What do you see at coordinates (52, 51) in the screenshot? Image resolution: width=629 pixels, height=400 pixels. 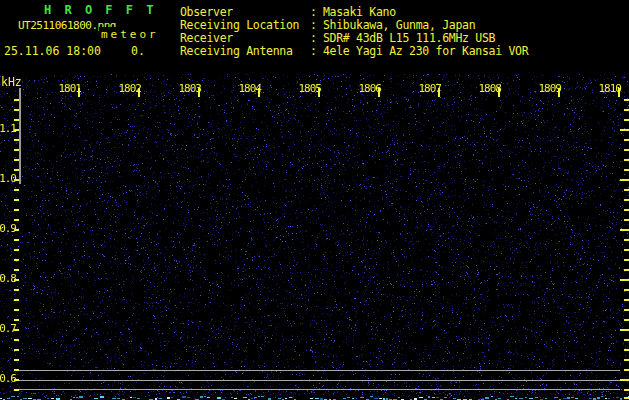 I see `observation-datetime: 25.11.06 18:00` at bounding box center [52, 51].